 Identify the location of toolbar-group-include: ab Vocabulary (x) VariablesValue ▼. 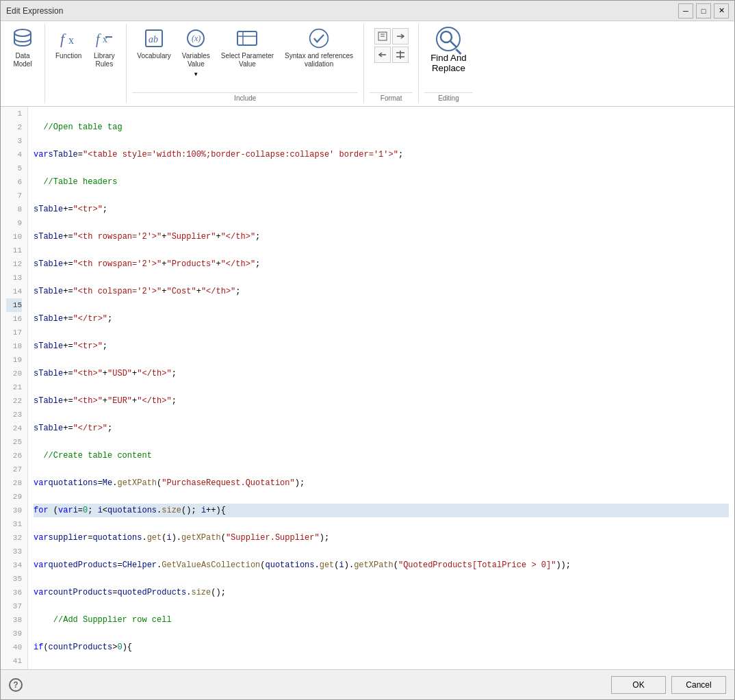
(245, 64).